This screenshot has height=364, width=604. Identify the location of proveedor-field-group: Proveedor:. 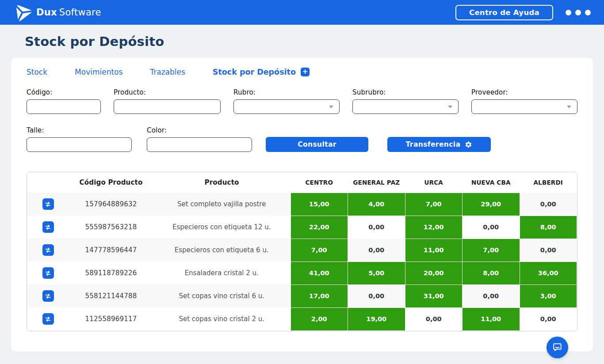
(524, 101).